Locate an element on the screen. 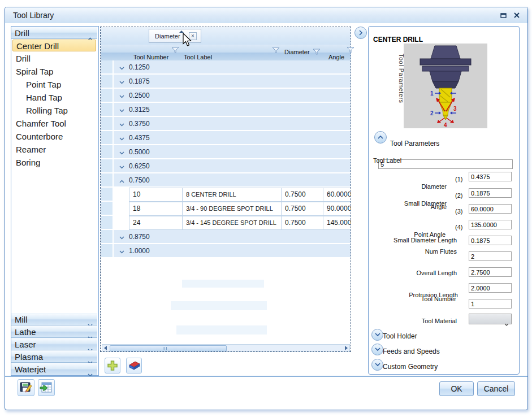  small-diameter-length-input is located at coordinates (490, 241).